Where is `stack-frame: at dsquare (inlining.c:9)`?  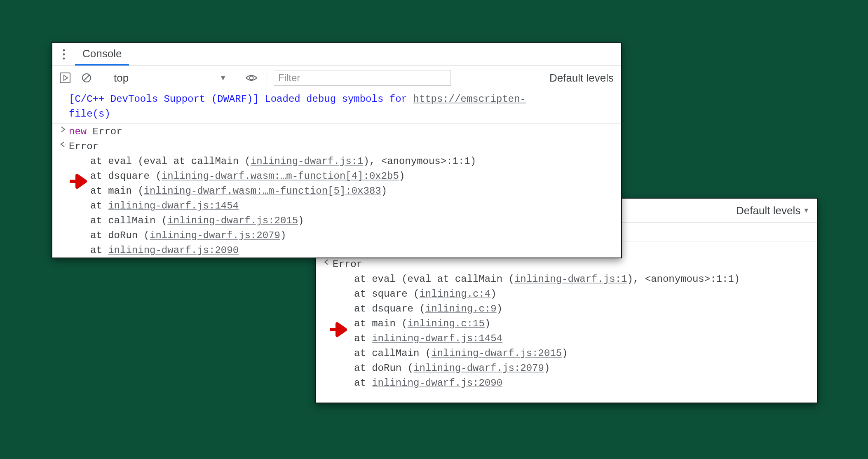
stack-frame: at dsquare (inlining.c:9) is located at coordinates (566, 309).